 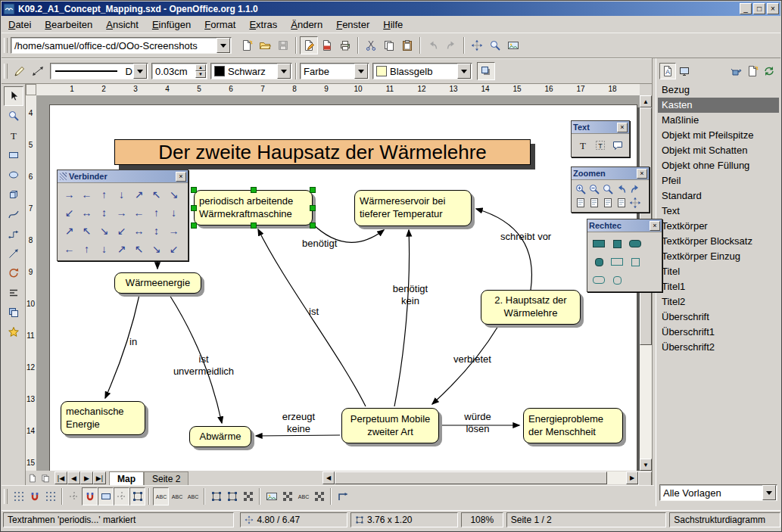 I want to click on concept-node: Wärmeenergie, so click(x=157, y=283).